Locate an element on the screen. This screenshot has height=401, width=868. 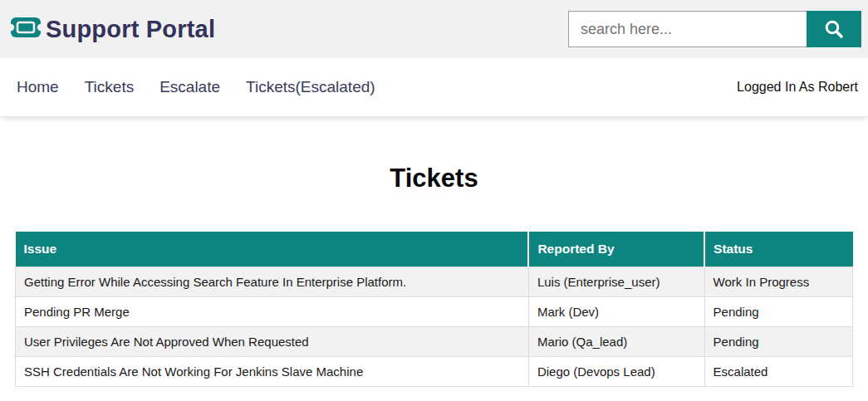
table-row: Pending PR MergeMark (Dev)Pending is located at coordinates (434, 312).